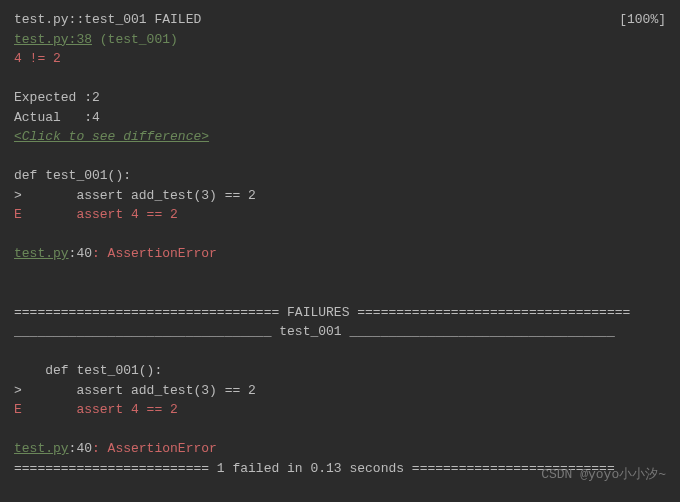 The image size is (680, 502). Describe the element at coordinates (340, 371) in the screenshot. I see `code-def-line-2: def test_001():` at that location.